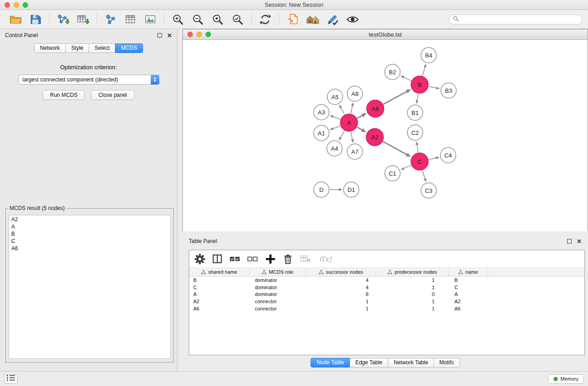 The image size is (588, 386). I want to click on close-window-button, so click(7, 5).